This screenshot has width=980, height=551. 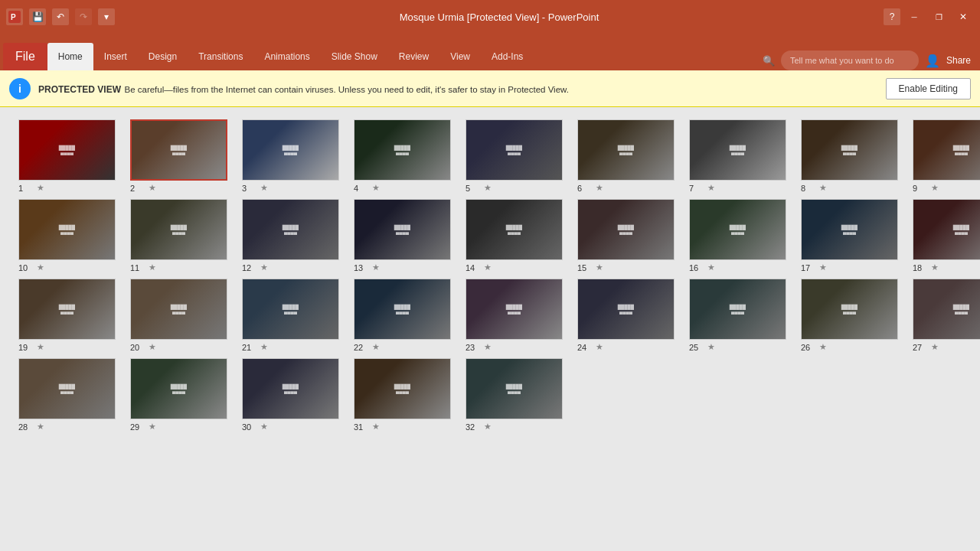 What do you see at coordinates (850, 309) in the screenshot?
I see `slide-thumb-26: █████▄▄▄▄` at bounding box center [850, 309].